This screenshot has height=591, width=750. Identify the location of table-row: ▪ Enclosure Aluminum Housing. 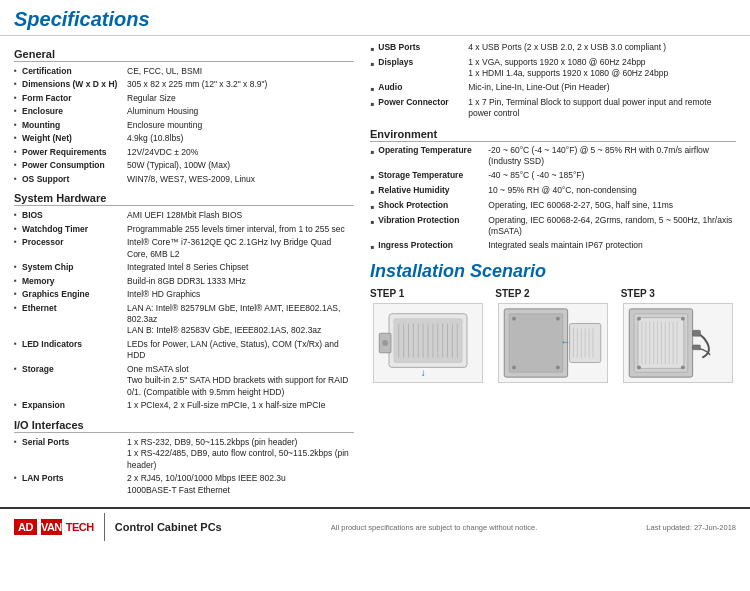
(184, 112).